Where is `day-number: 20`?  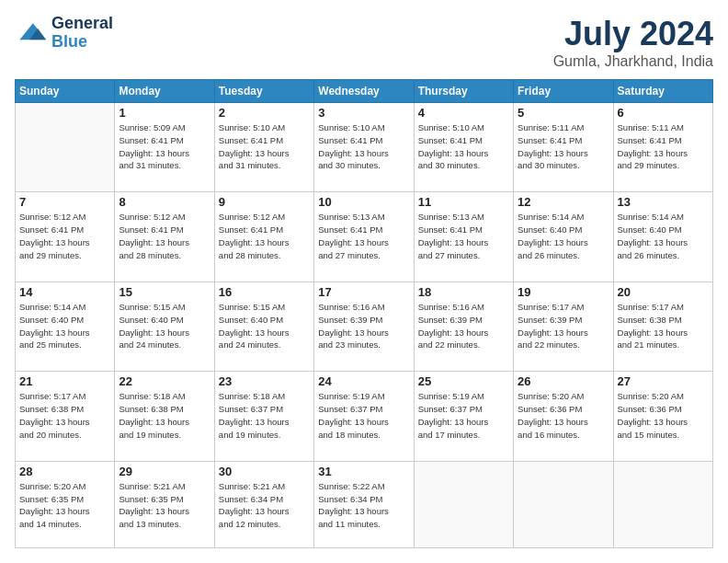 day-number: 20 is located at coordinates (664, 293).